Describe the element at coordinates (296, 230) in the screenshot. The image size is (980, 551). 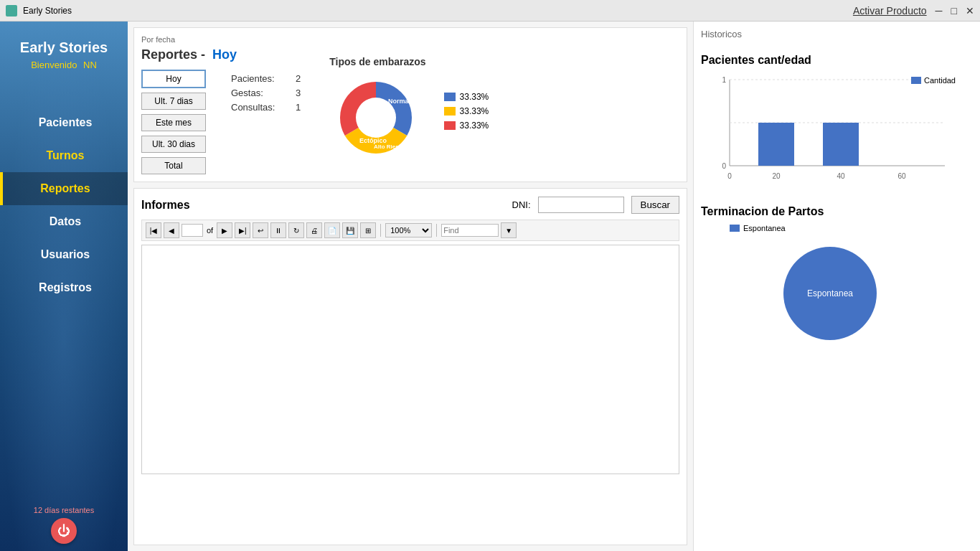
I see `refresh-button: ↻` at that location.